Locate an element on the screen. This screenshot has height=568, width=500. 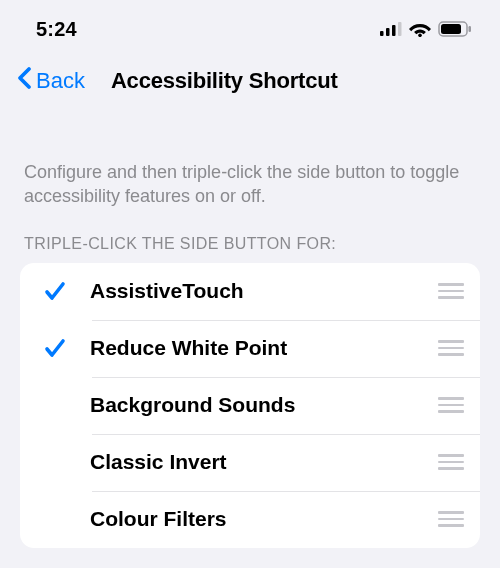
list-item-label: Classic Invert is located at coordinates (252, 462).